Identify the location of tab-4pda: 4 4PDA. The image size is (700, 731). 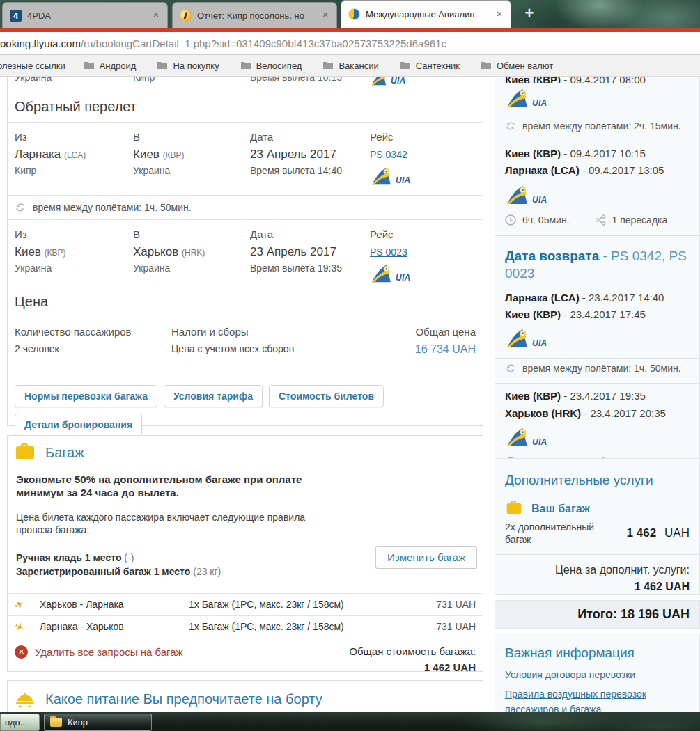
(85, 15).